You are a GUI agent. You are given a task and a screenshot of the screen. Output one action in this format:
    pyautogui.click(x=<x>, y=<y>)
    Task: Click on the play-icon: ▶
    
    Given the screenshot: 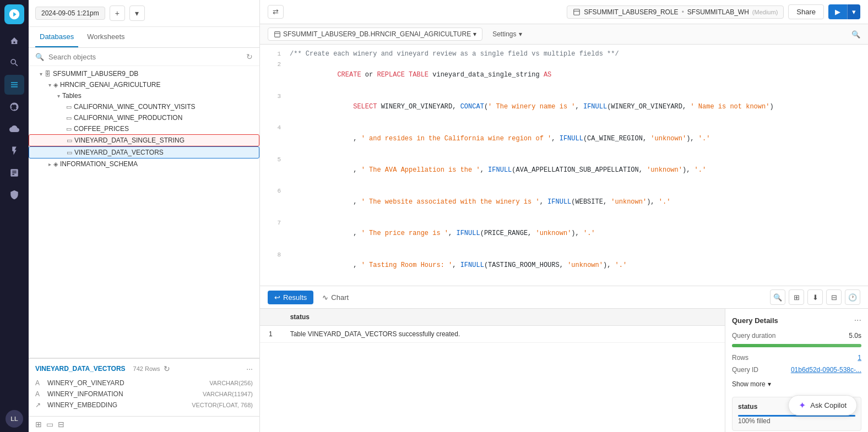 What is the action you would take?
    pyautogui.click(x=838, y=12)
    